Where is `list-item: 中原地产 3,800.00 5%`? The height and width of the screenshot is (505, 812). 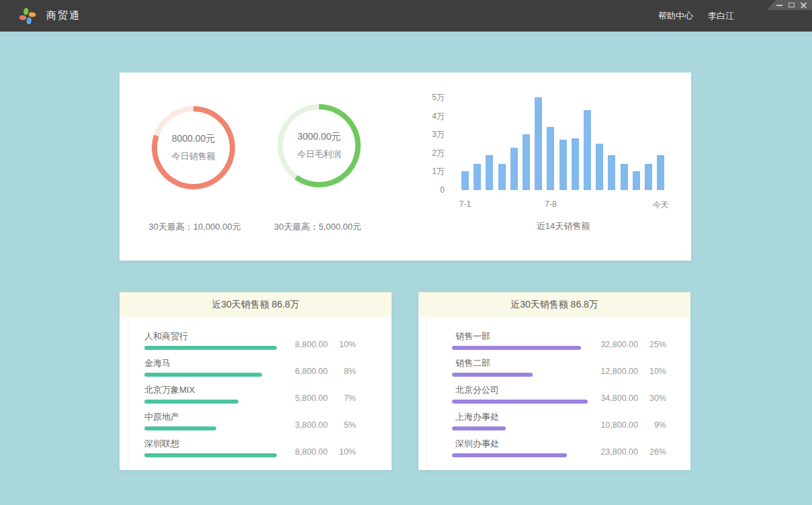 list-item: 中原地产 3,800.00 5% is located at coordinates (250, 420).